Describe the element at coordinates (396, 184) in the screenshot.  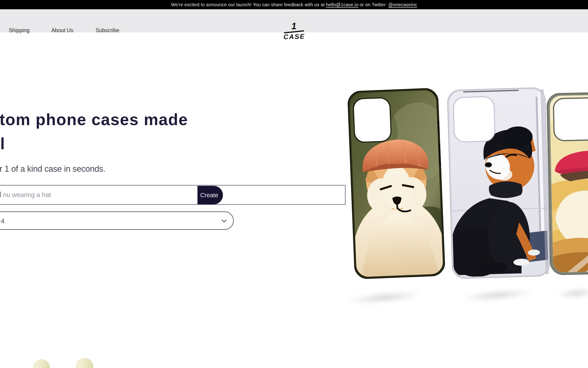
I see `phone-case-1-image` at that location.